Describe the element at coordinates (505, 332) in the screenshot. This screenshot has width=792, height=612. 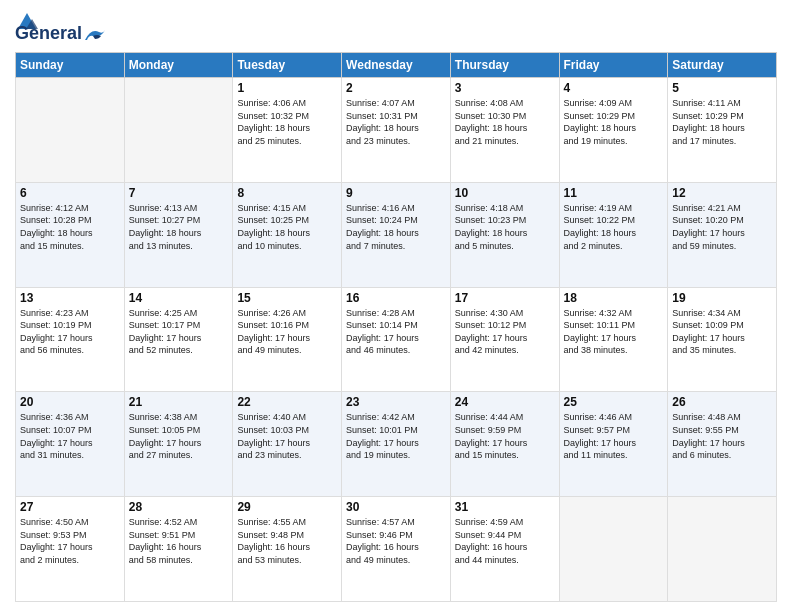
I see `day-info: Sunrise: 4:30 AMSunset: 10:12 PMDaylight…` at that location.